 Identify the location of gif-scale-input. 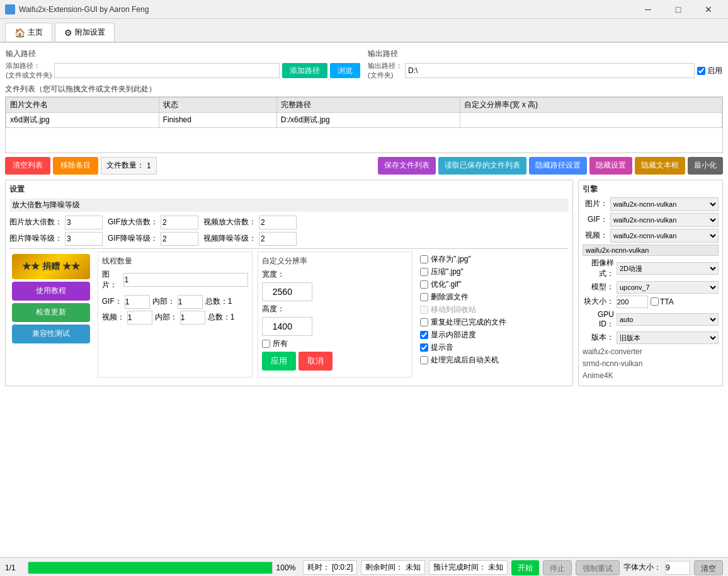
(179, 222).